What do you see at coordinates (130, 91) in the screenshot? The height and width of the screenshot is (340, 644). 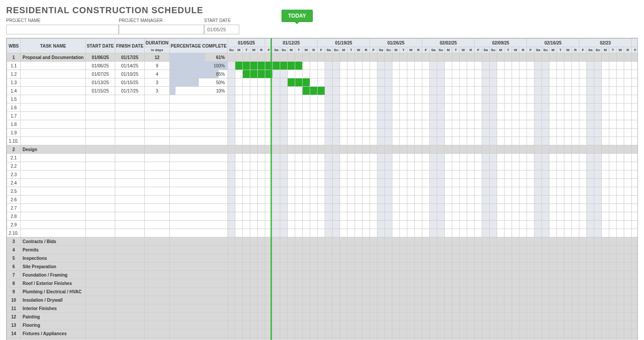 I see `finish-cell: 01/17/25` at bounding box center [130, 91].